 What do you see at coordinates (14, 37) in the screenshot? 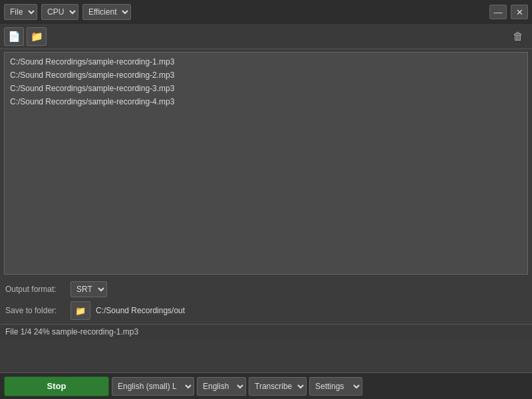
I see `add-file-button: 📄` at bounding box center [14, 37].